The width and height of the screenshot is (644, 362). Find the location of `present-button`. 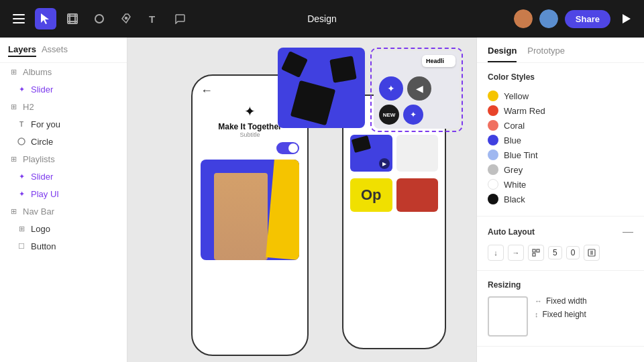

present-button is located at coordinates (627, 19).